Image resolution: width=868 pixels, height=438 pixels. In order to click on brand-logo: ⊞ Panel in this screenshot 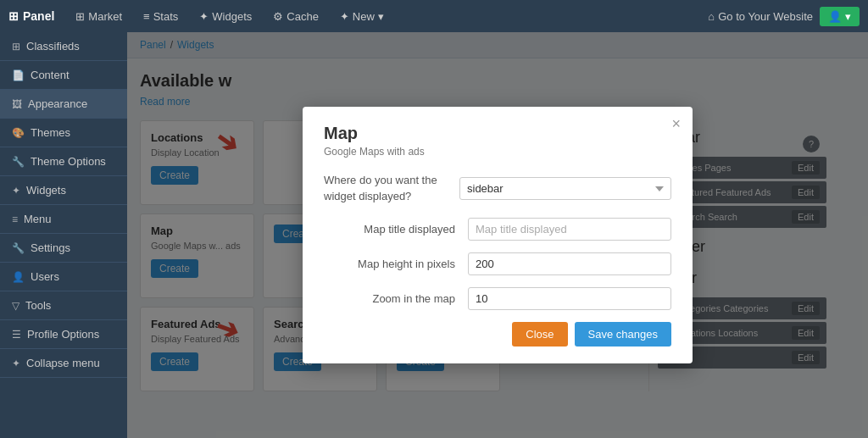, I will do `click(31, 16)`.